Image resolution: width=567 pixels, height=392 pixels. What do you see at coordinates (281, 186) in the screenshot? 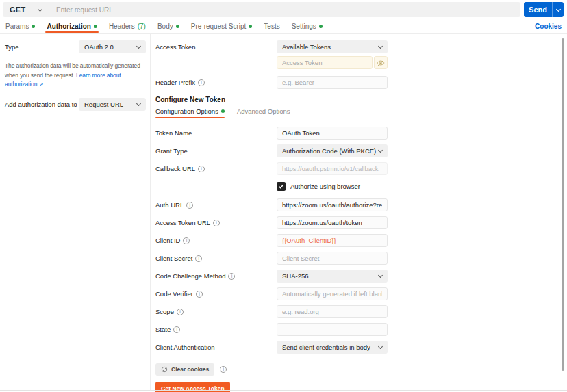
I see `authorize-browser-checkbox` at bounding box center [281, 186].